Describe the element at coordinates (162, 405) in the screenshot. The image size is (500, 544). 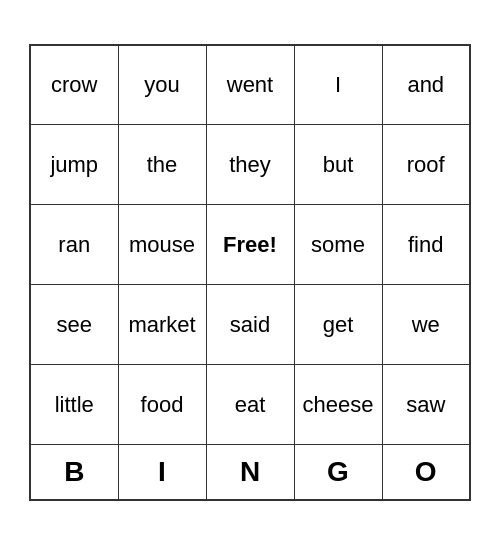
I see `table-cell: food` at that location.